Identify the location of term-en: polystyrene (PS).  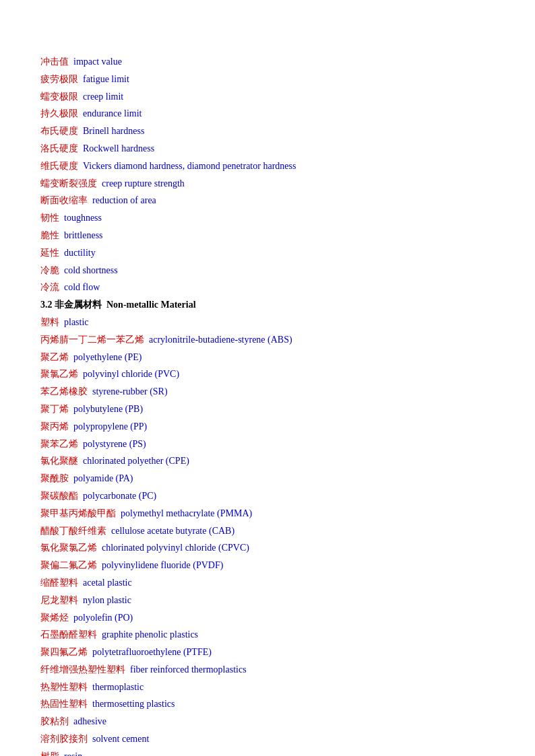
(115, 444).